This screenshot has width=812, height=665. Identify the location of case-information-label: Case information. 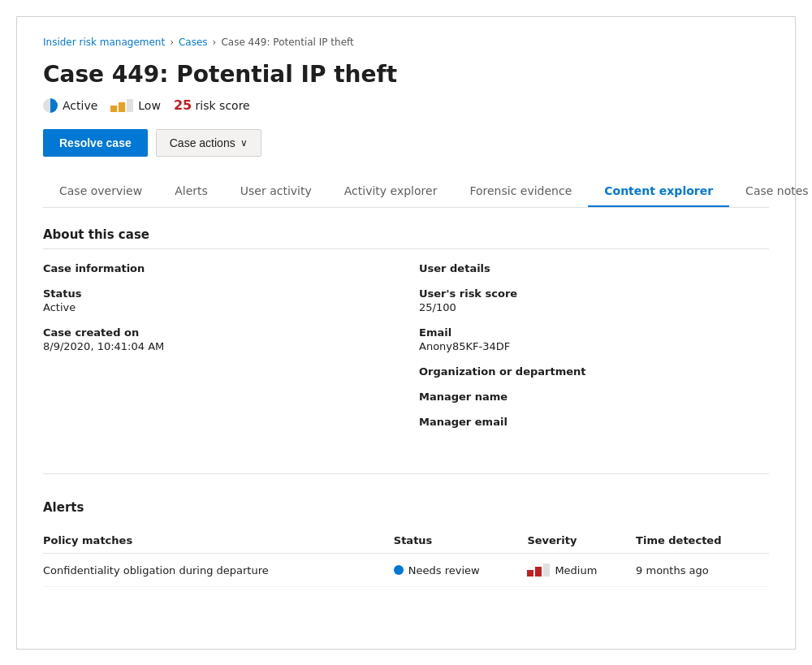
(218, 268).